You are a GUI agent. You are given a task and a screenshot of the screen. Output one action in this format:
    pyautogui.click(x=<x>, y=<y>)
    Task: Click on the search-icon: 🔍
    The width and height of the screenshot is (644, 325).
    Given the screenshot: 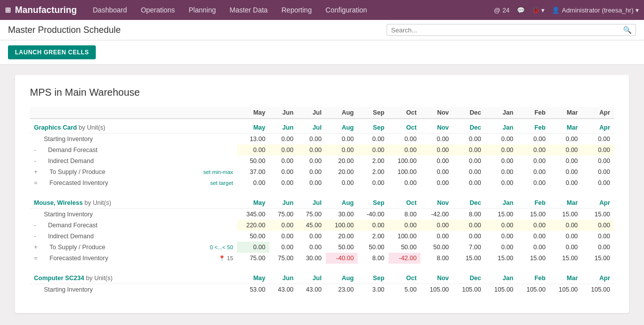 What is the action you would take?
    pyautogui.click(x=628, y=30)
    